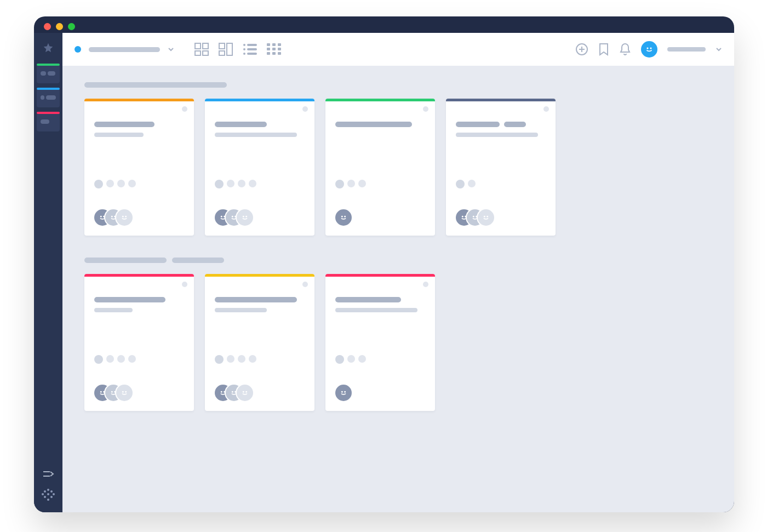 This screenshot has width=767, height=532. I want to click on user-name-placeholder, so click(686, 49).